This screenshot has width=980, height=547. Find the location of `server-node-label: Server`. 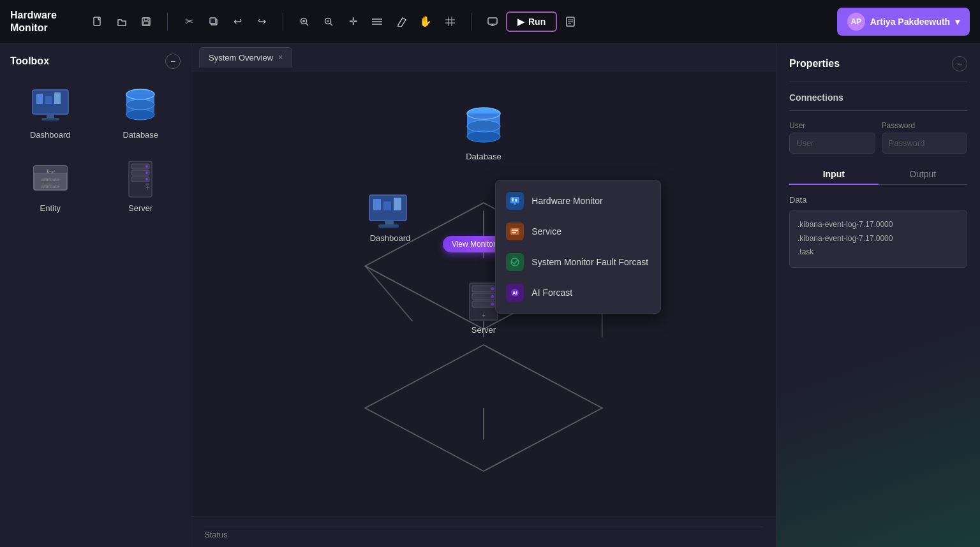

server-node-label: Server is located at coordinates (484, 330).